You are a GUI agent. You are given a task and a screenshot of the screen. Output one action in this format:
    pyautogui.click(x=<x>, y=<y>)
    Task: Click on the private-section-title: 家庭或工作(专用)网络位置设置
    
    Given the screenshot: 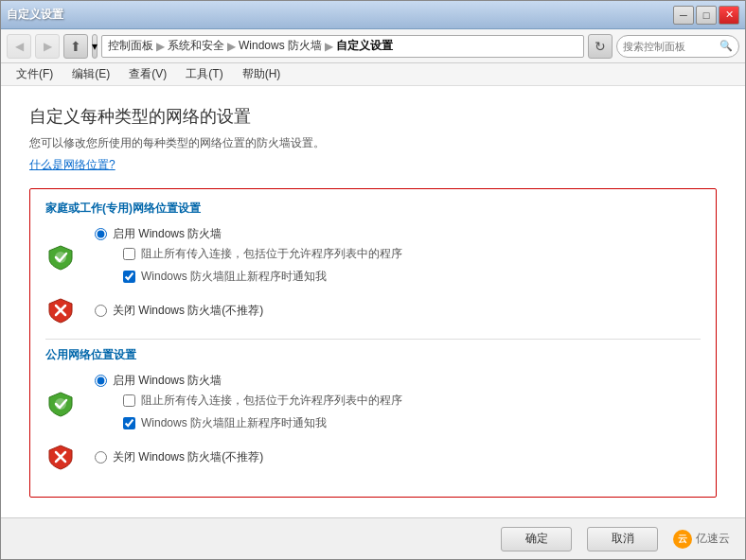 What is the action you would take?
    pyautogui.click(x=373, y=208)
    